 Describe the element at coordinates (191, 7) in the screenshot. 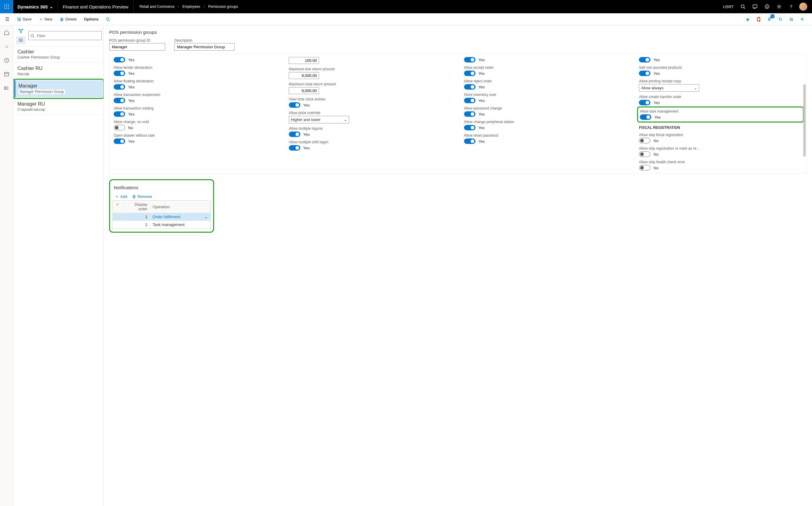

I see `breadcrumb-item: Employees` at that location.